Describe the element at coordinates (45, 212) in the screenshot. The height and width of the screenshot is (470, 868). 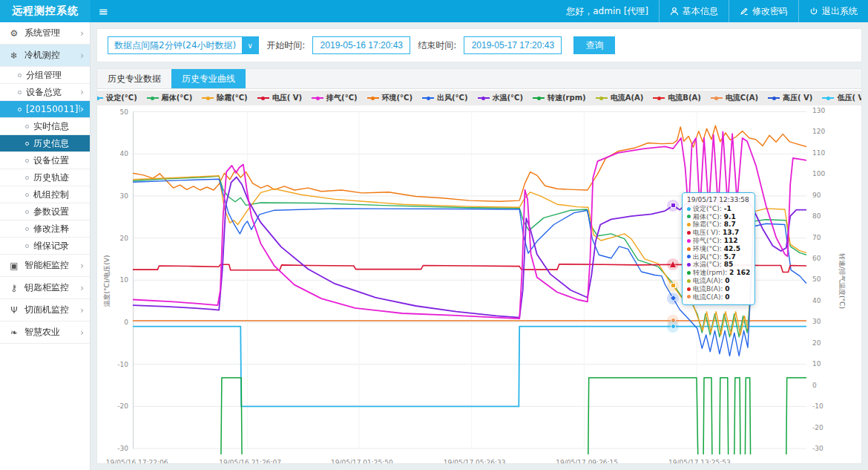
I see `sidebar-item-parameter-settings: 参数设置` at that location.